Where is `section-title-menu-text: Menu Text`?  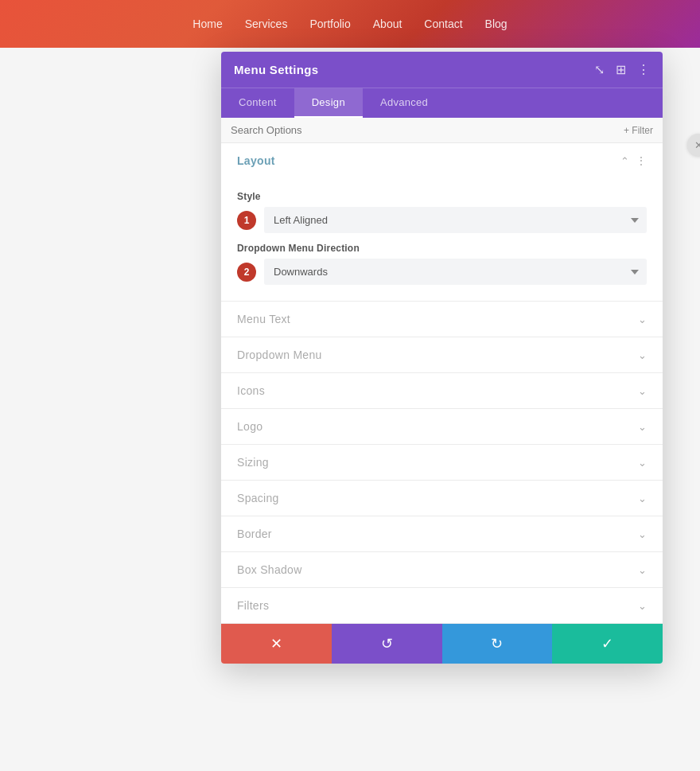 section-title-menu-text: Menu Text is located at coordinates (264, 319).